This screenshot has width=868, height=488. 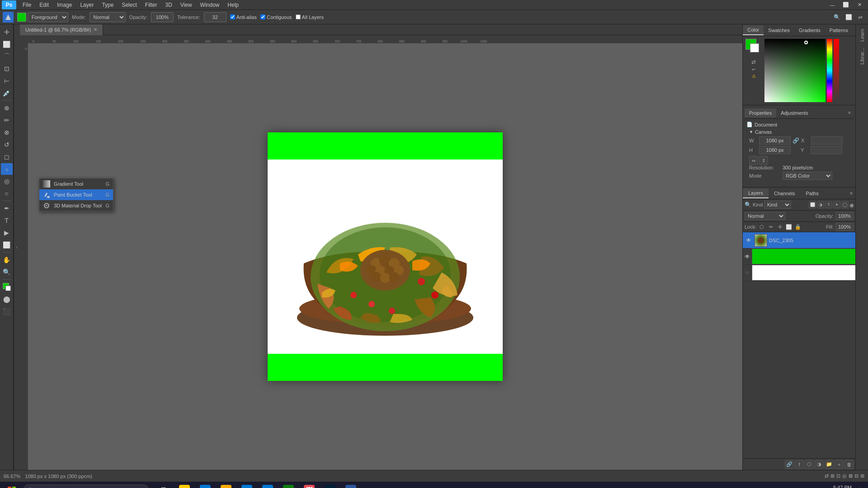 What do you see at coordinates (753, 30) in the screenshot?
I see `color-tab: Color` at bounding box center [753, 30].